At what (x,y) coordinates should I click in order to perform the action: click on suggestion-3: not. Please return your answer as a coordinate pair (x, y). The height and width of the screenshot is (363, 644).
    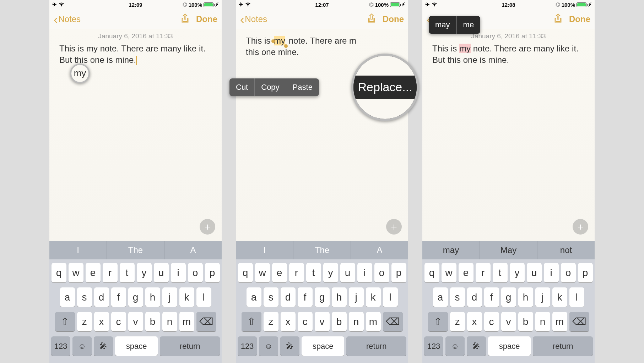
    Looking at the image, I should click on (566, 250).